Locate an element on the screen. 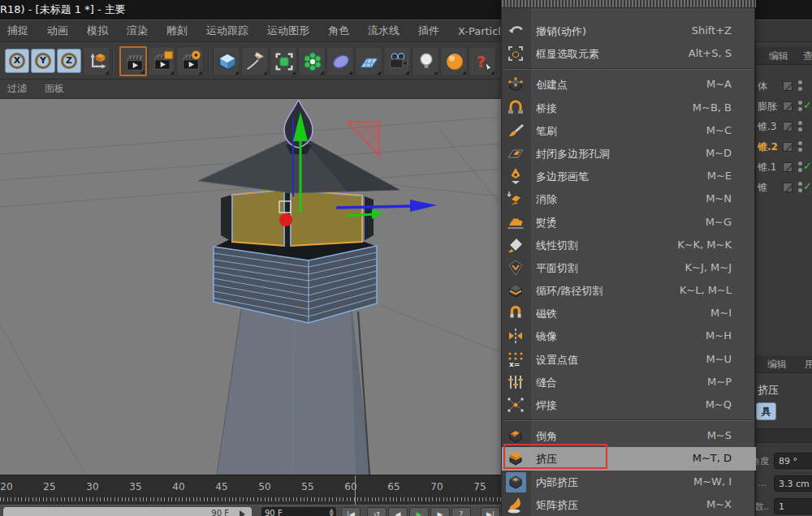 This screenshot has width=812, height=516. spinner-icon: ▲▼ is located at coordinates (331, 512).